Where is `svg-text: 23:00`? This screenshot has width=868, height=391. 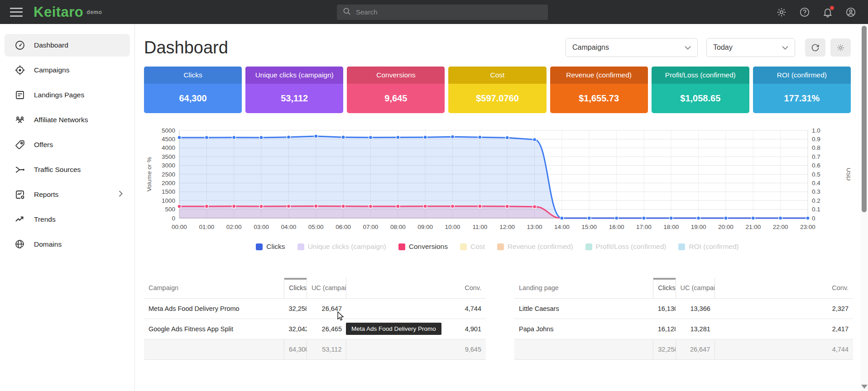
svg-text: 23:00 is located at coordinates (808, 227).